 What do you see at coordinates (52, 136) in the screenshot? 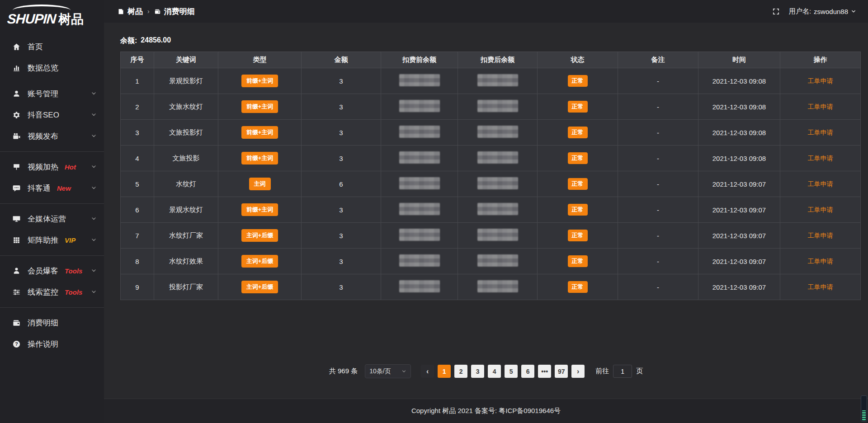
I see `sidebar-item: 视频发布` at bounding box center [52, 136].